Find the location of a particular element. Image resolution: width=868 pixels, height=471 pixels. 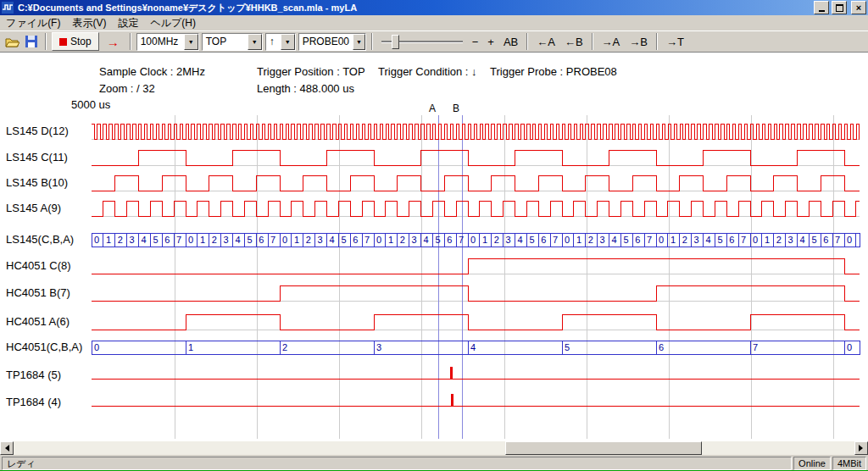

status-online: Online is located at coordinates (812, 463).